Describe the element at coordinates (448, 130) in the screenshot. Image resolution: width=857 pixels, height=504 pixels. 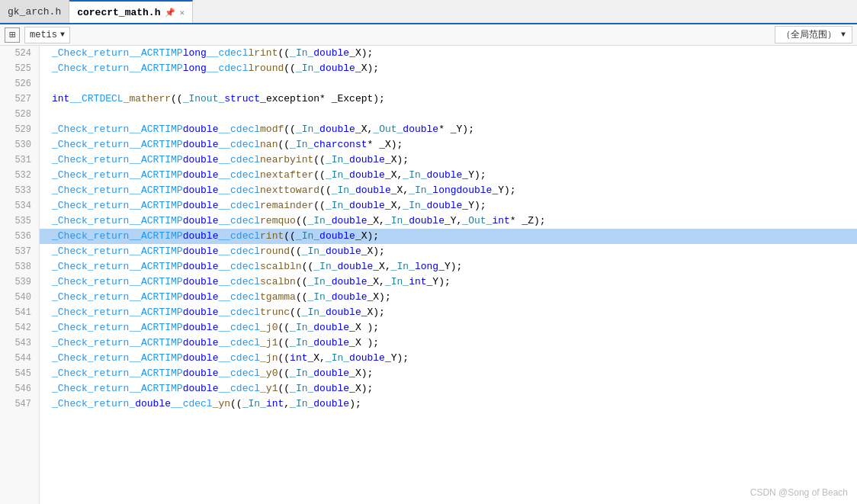
I see `table-row: _Check_return_ _ACRTIMP double __cdecl m…` at that location.